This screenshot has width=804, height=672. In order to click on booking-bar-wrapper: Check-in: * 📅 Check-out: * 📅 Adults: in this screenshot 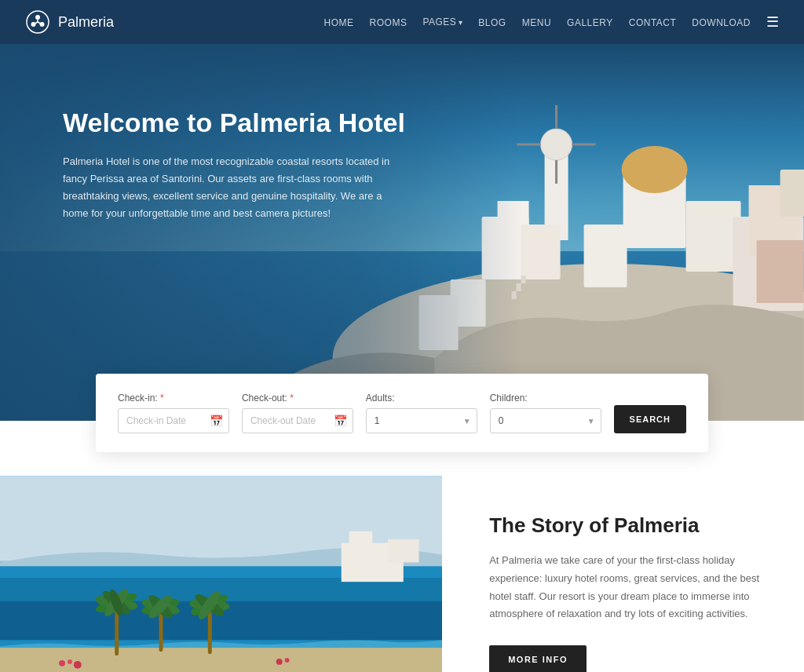, I will do `click(402, 413)`.